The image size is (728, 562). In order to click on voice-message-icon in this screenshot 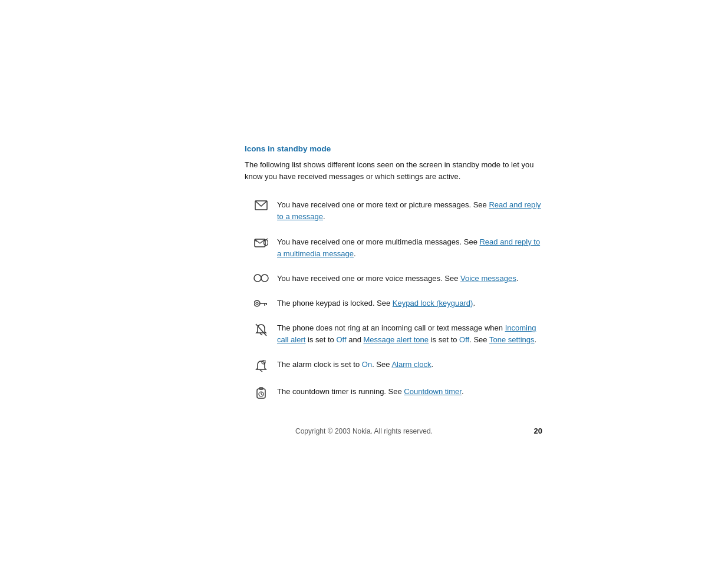, I will do `click(261, 277)`.